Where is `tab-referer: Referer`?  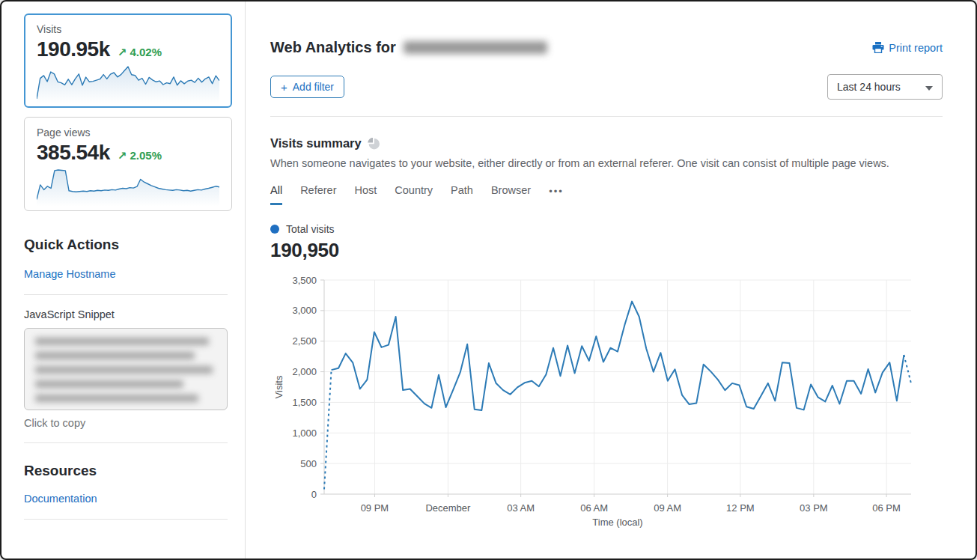 tab-referer: Referer is located at coordinates (318, 195).